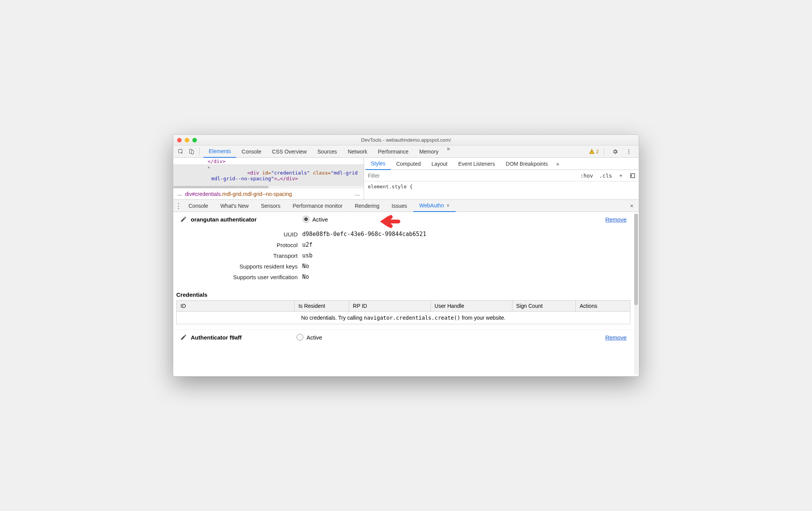 The image size is (812, 511). I want to click on zoom-window-icon, so click(195, 140).